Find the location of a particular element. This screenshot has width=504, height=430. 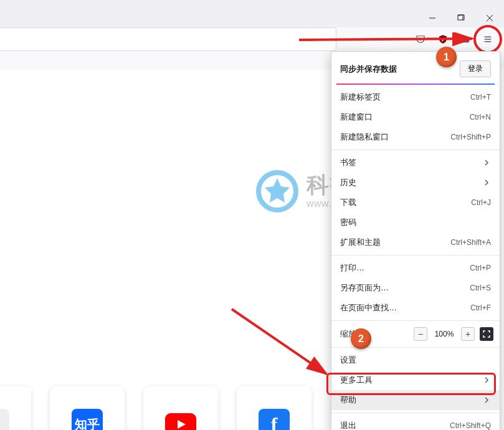

annotation-step-1: 1 is located at coordinates (446, 57).